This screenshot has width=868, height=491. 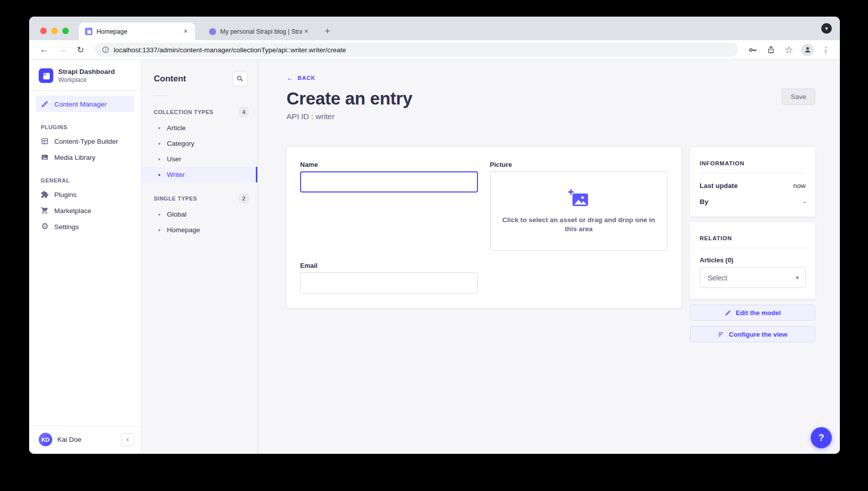 What do you see at coordinates (213, 32) in the screenshot?
I see `blog-favicon-icon` at bounding box center [213, 32].